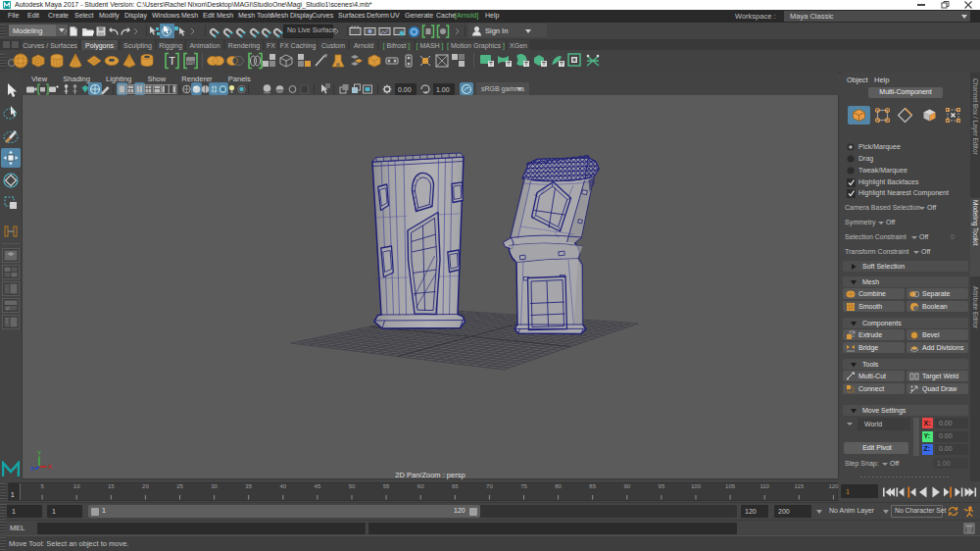  Describe the element at coordinates (39, 453) in the screenshot. I see `svg-text: Y` at that location.